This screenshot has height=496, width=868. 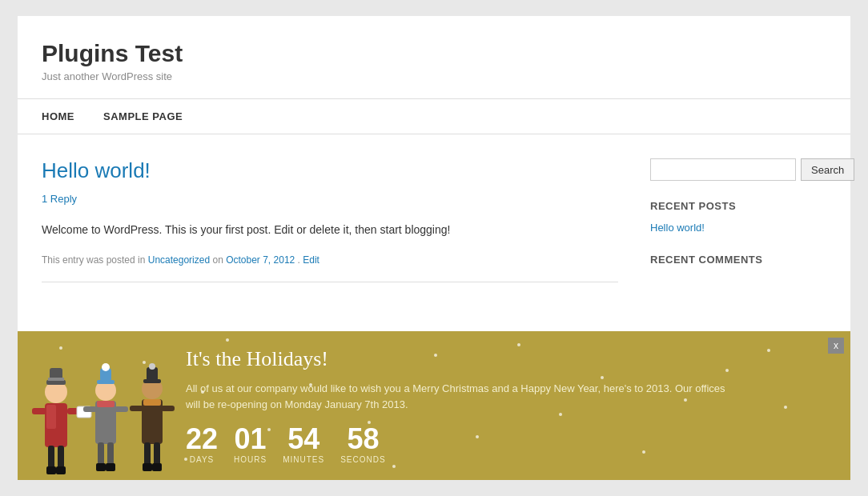 What do you see at coordinates (738, 228) in the screenshot?
I see `recent-posts-list: Hello world!` at bounding box center [738, 228].